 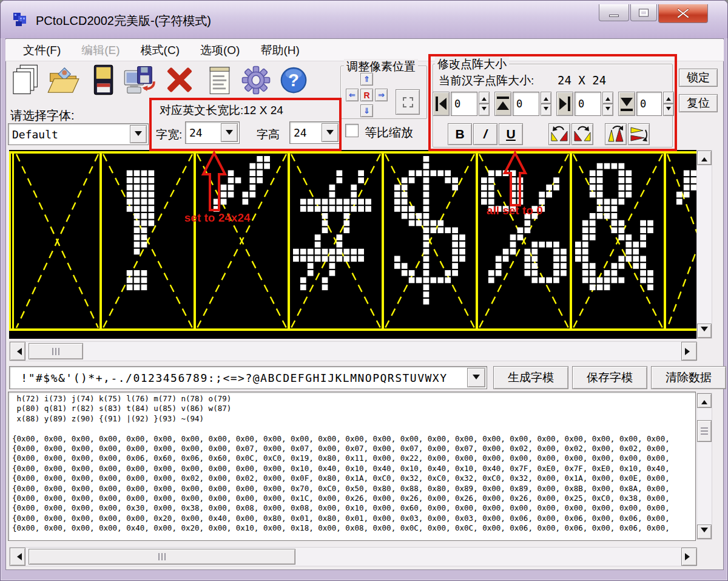 What do you see at coordinates (381, 95) in the screenshot?
I see `move-right-button: ⇒` at bounding box center [381, 95].